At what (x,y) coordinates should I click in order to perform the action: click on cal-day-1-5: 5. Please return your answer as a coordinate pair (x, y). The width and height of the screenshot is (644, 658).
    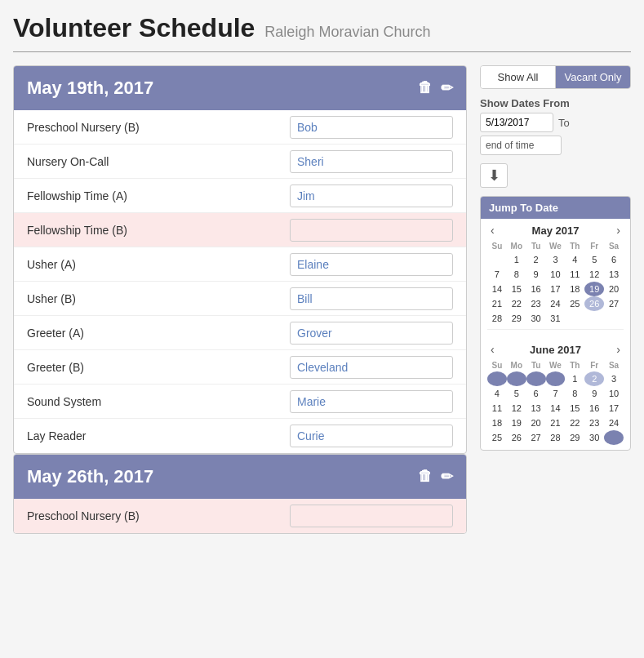
    Looking at the image, I should click on (517, 393).